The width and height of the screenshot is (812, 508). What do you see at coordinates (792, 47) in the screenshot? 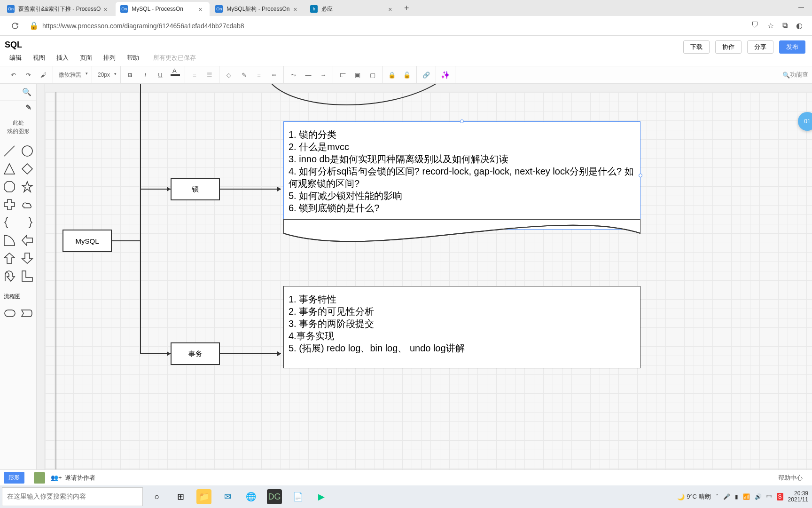
I see `publish-button: 发布` at bounding box center [792, 47].